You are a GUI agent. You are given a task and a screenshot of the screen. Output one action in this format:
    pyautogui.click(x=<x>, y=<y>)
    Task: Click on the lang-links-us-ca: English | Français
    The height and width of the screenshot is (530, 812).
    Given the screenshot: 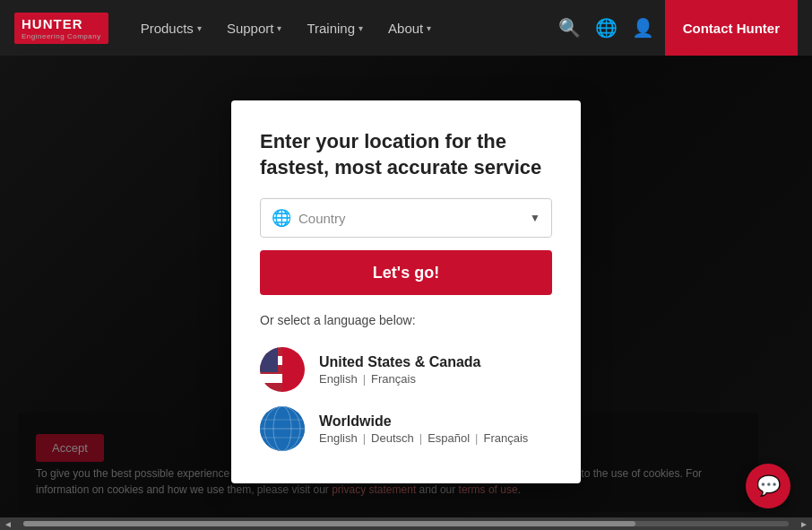 What is the action you would take?
    pyautogui.click(x=436, y=378)
    